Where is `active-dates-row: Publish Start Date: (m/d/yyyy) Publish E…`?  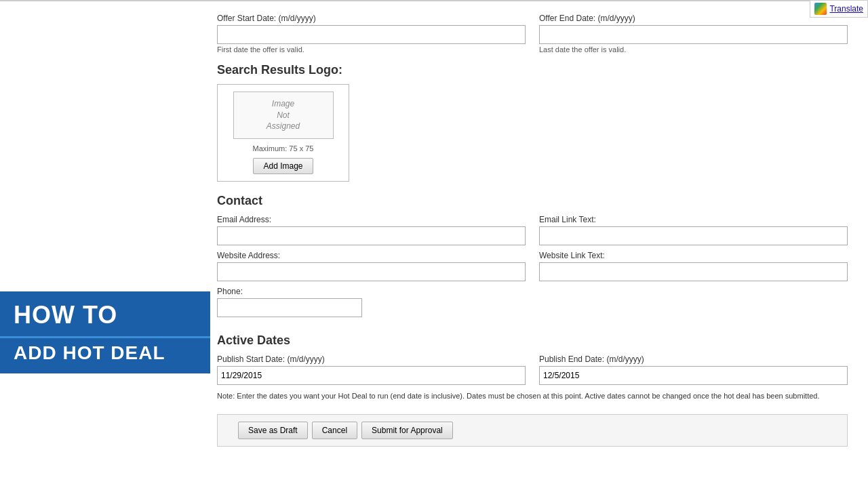 active-dates-row: Publish Start Date: (m/d/yyyy) Publish E… is located at coordinates (532, 370).